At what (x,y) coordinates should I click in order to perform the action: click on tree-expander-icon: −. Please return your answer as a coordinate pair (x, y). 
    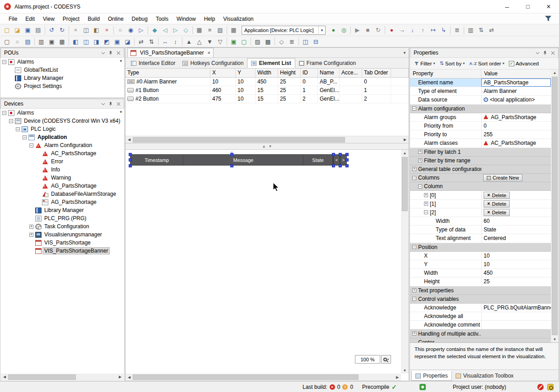
    Looking at the image, I should click on (11, 121).